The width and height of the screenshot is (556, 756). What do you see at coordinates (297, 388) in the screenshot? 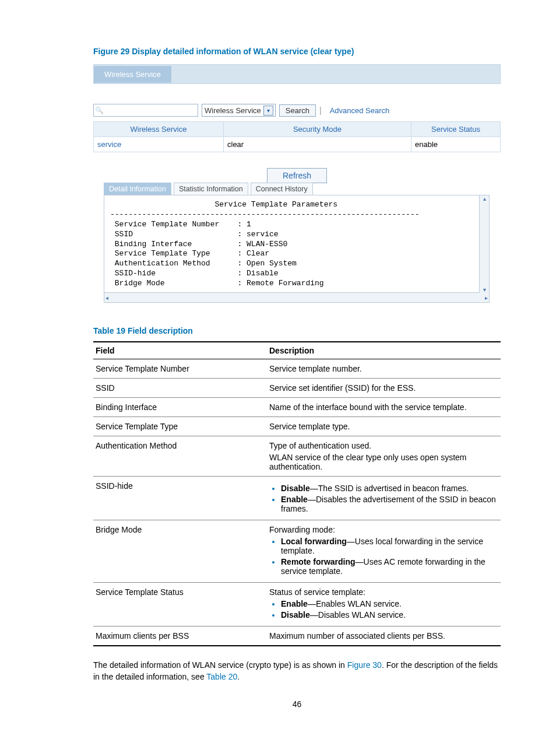
I see `table-row: SSID Service set identifier (SSID) for t…` at bounding box center [297, 388].